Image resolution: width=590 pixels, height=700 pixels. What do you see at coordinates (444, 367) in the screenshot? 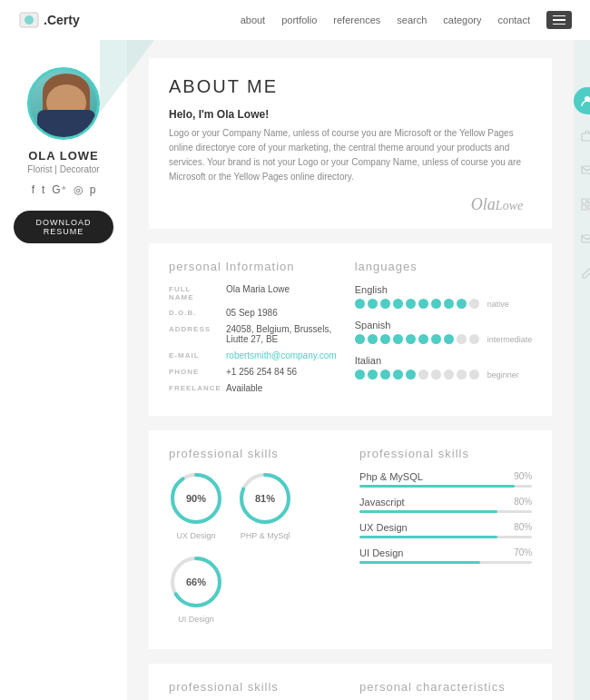
I see `language-italian: Italian beginner` at bounding box center [444, 367].